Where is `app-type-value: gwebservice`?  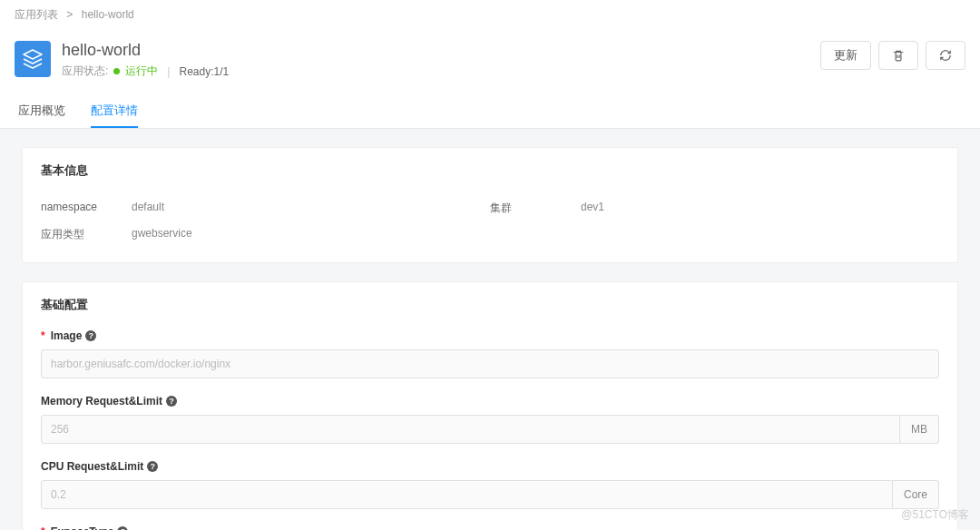 app-type-value: gwebservice is located at coordinates (162, 234).